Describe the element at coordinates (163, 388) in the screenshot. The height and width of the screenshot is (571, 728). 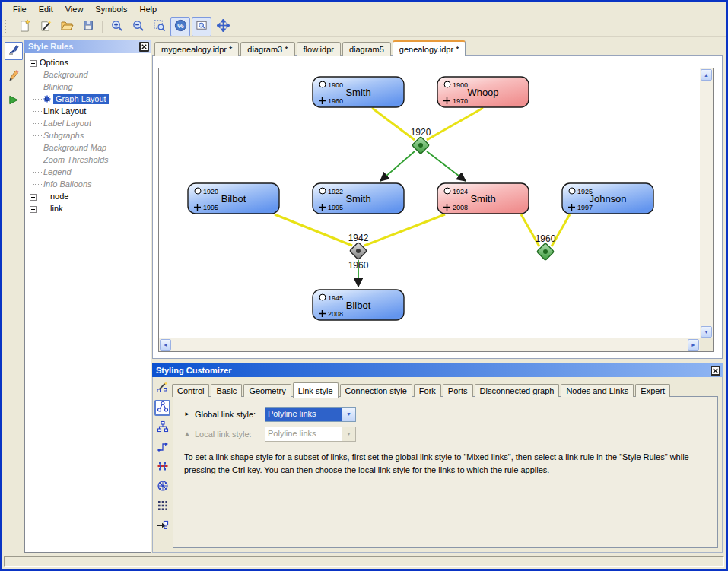
I see `layout-wizard-button` at that location.